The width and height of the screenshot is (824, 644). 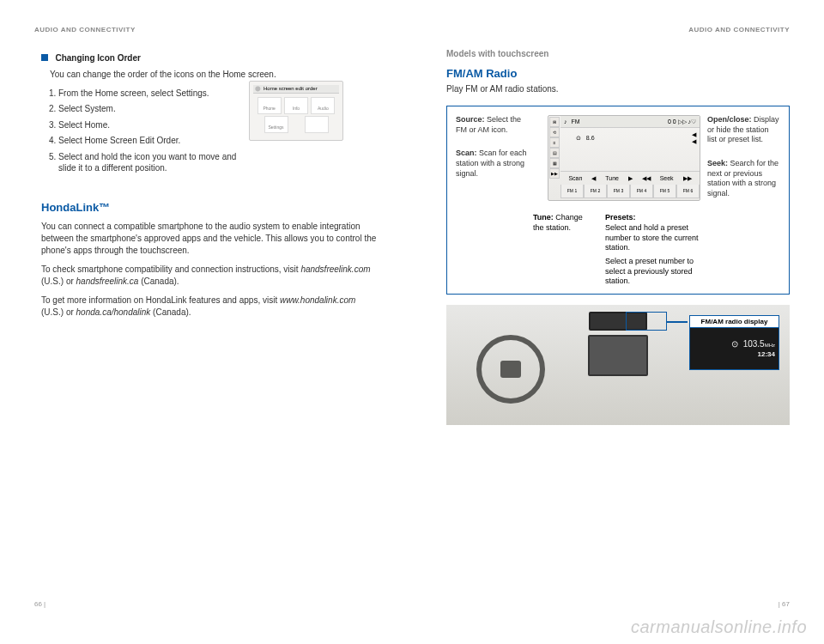 What do you see at coordinates (149, 141) in the screenshot?
I see `step-4: Select Home Screen Edit Order.` at bounding box center [149, 141].